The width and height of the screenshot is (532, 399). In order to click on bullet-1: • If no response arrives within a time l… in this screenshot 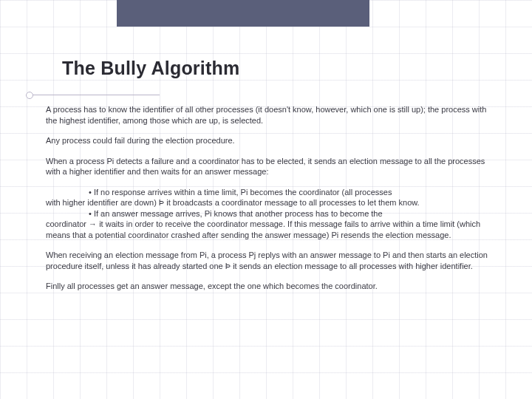, I will do `click(268, 198)`.